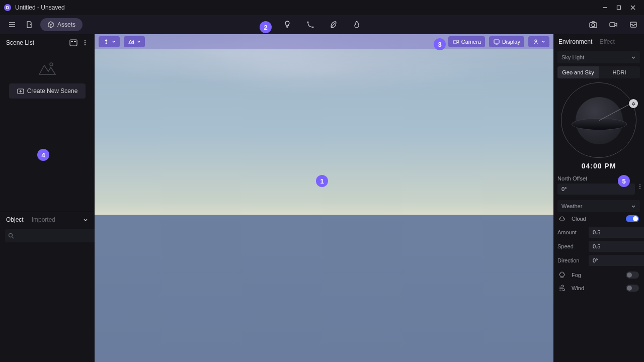  I want to click on wind-toggle, so click(632, 288).